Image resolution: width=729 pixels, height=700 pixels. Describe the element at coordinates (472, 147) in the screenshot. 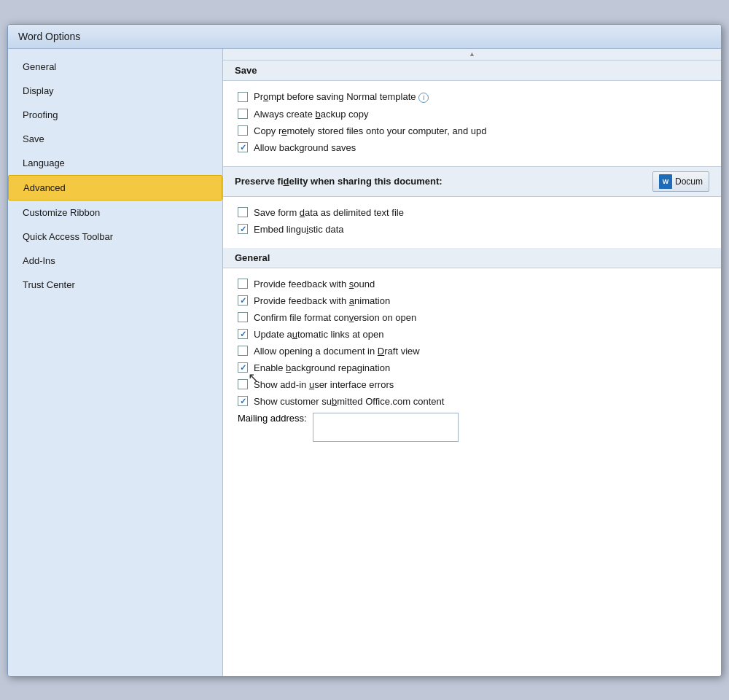

I see `option-row: Allow background saves` at that location.